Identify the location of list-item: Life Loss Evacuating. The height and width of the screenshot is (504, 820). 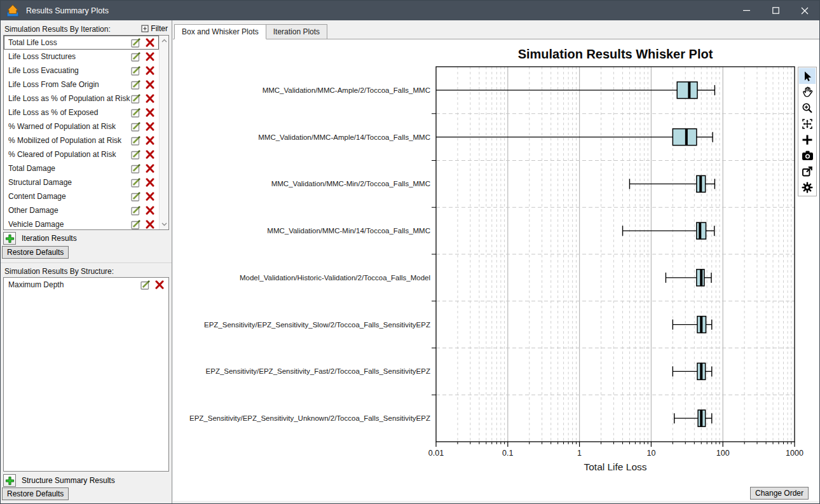
(81, 71).